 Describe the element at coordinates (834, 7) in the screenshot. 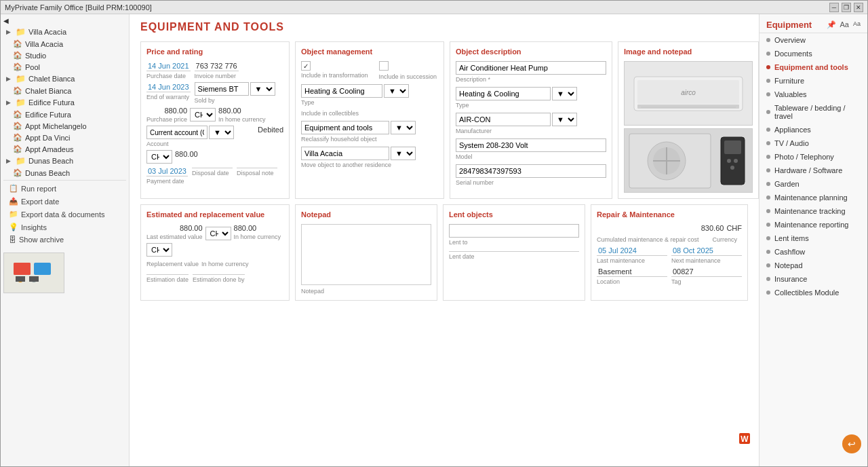

I see `minimize-button: ─` at that location.